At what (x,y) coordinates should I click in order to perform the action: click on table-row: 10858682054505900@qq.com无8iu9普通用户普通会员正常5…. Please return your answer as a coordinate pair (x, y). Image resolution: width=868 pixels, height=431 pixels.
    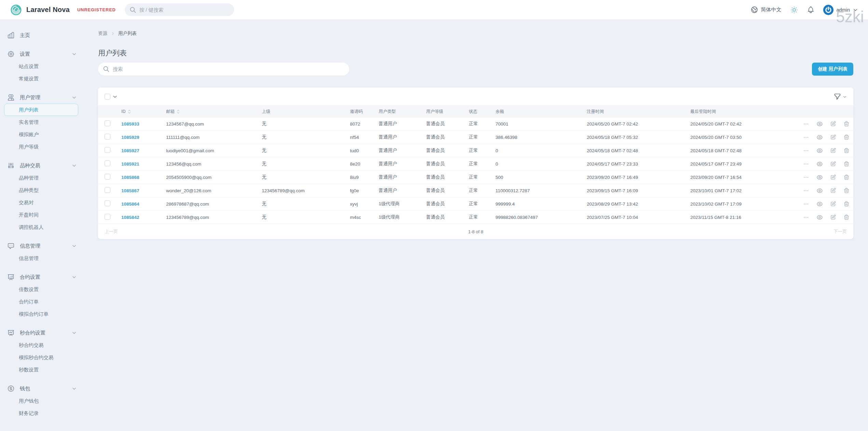
    Looking at the image, I should click on (476, 177).